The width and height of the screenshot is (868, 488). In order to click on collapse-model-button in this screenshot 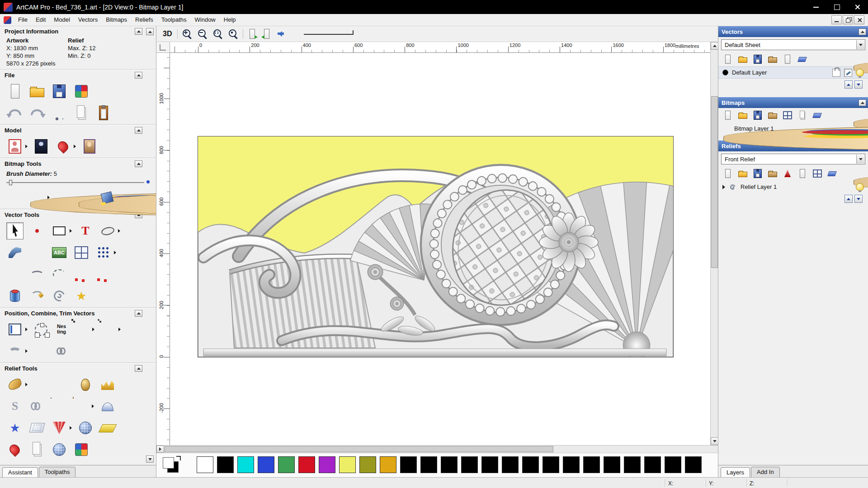, I will do `click(138, 130)`.